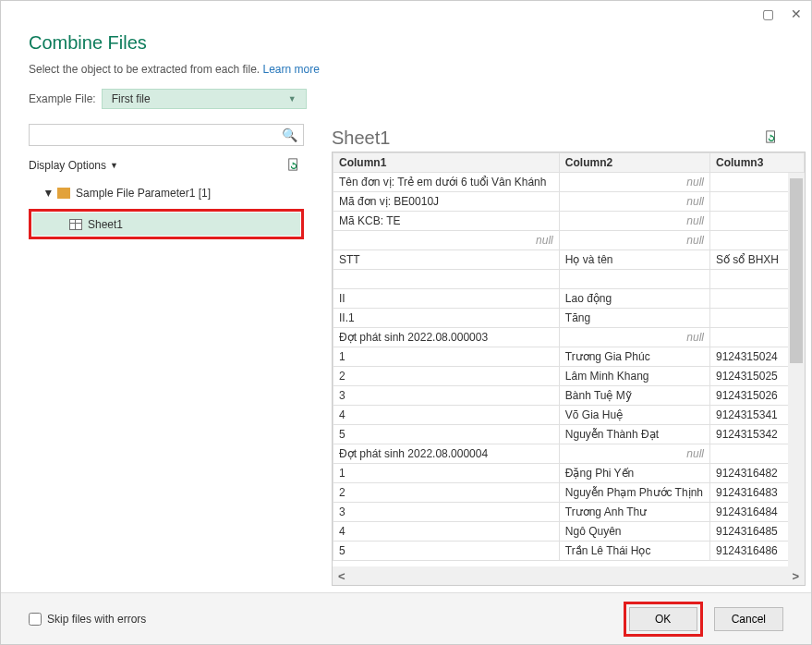 The image size is (812, 645). Describe the element at coordinates (634, 434) in the screenshot. I see `table-cell: Nguyễn Thành Đạt` at that location.